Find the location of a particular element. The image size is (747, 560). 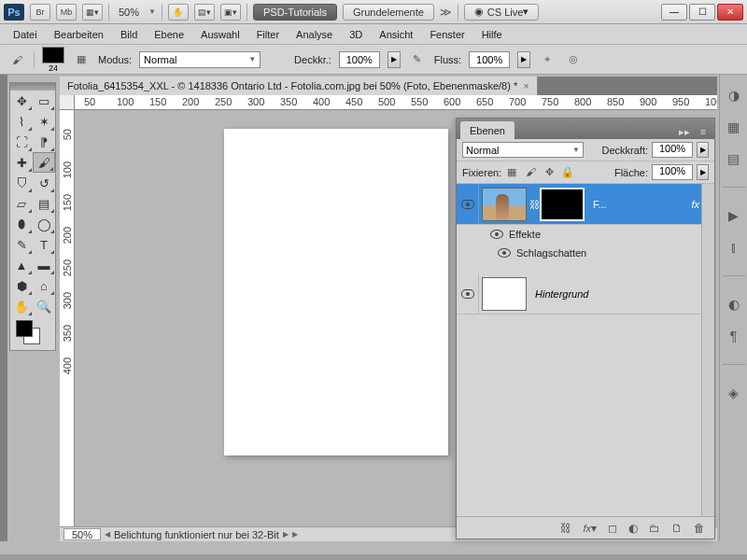

3d-tool: ⬢ is located at coordinates (21, 286).